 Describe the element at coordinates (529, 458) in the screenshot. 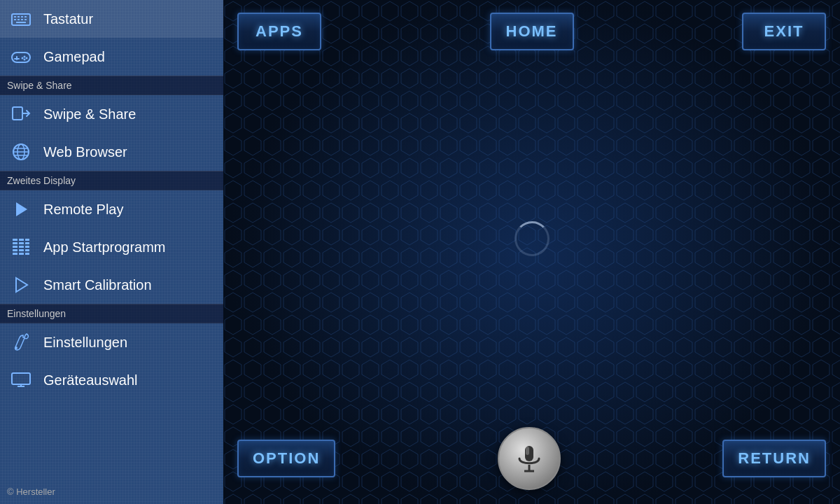

I see `microphone-icon` at that location.